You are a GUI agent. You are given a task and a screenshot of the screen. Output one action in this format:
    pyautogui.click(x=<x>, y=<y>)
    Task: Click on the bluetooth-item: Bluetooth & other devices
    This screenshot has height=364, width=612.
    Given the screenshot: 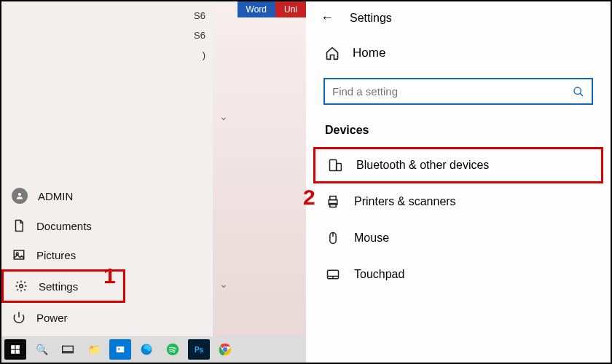 What is the action you would take?
    pyautogui.click(x=458, y=165)
    